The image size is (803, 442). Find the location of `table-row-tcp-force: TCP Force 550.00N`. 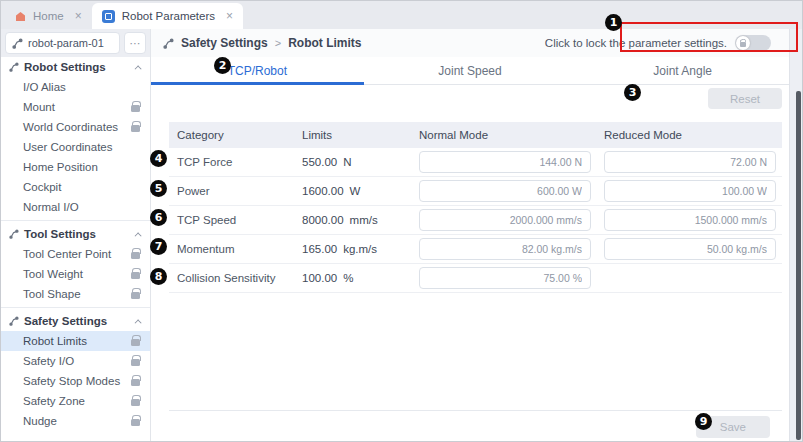

table-row-tcp-force: TCP Force 550.00N is located at coordinates (476, 162).